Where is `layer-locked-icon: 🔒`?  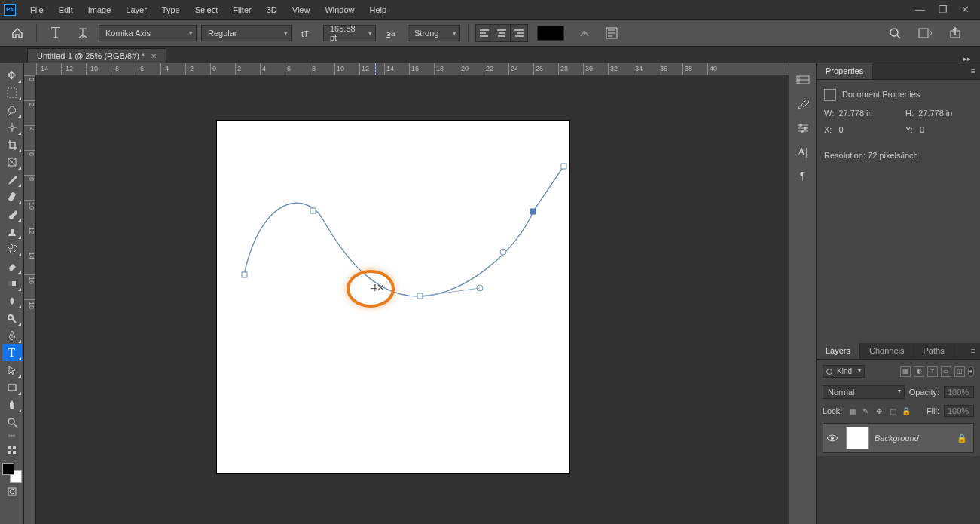
layer-locked-icon: 🔒 is located at coordinates (963, 439).